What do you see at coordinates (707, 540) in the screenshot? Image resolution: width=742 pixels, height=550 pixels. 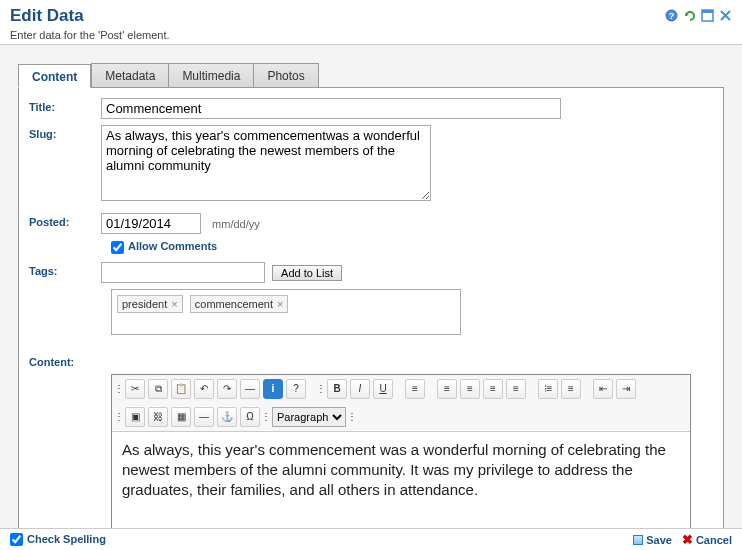 I see `cancel-button: ✖Cancel` at bounding box center [707, 540].